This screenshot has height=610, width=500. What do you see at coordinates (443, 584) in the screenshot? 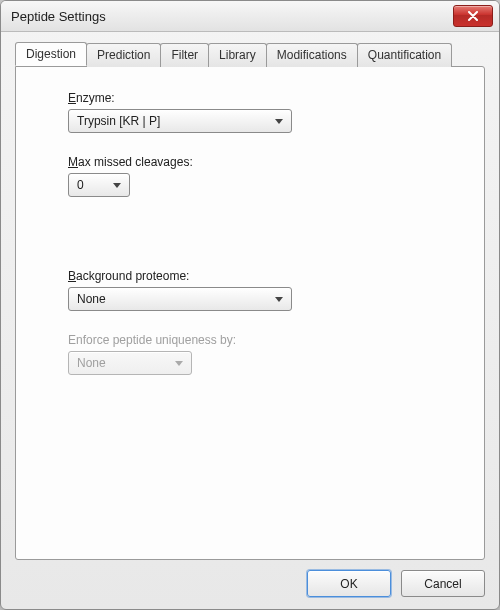
I see `cancel-button: Cancel` at bounding box center [443, 584].